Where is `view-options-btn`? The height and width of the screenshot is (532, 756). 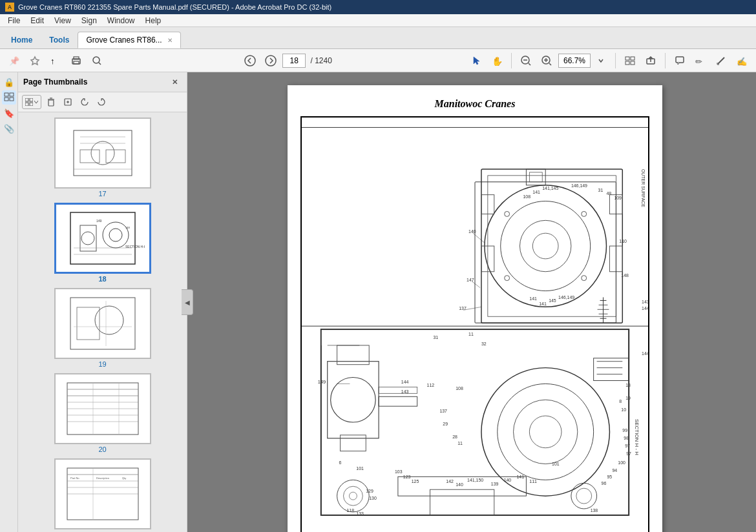 view-options-btn is located at coordinates (630, 61).